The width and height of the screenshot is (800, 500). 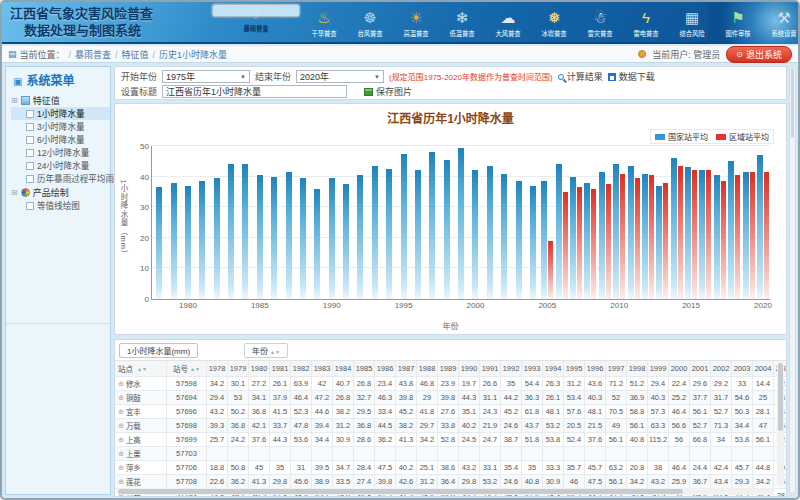 What do you see at coordinates (759, 54) in the screenshot?
I see `logout-button: ⊙ 退出系统` at bounding box center [759, 54].